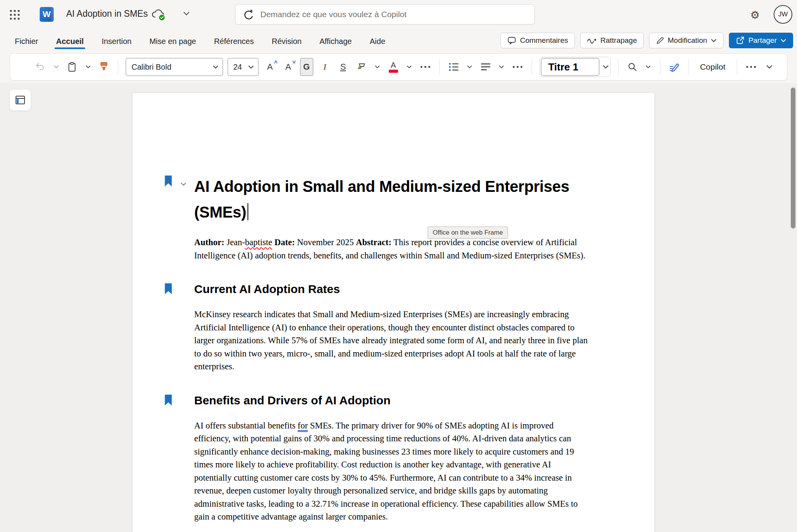 This screenshot has height=532, width=797. I want to click on saved-to-cloud-icon, so click(159, 15).